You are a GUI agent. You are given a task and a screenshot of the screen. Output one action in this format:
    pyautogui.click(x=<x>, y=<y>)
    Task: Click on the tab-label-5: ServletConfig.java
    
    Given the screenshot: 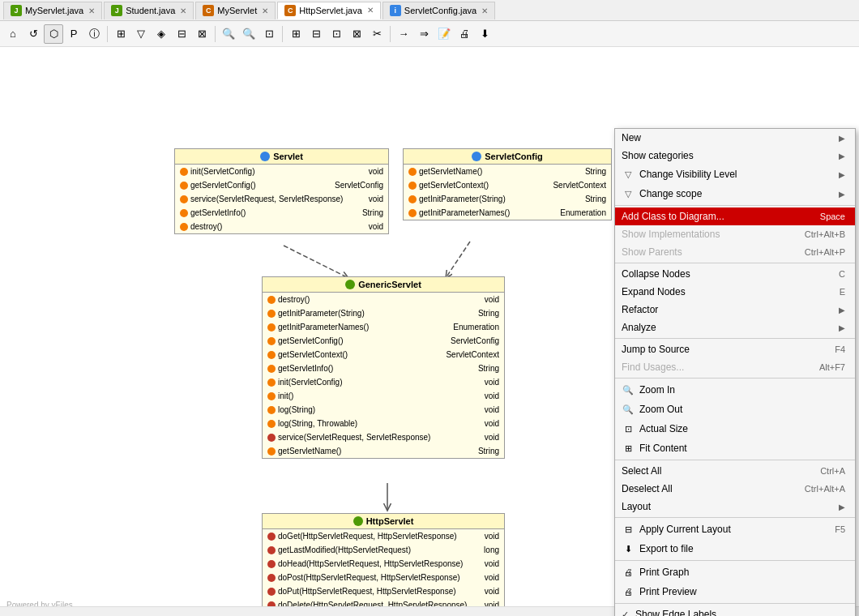 What is the action you would take?
    pyautogui.click(x=441, y=11)
    